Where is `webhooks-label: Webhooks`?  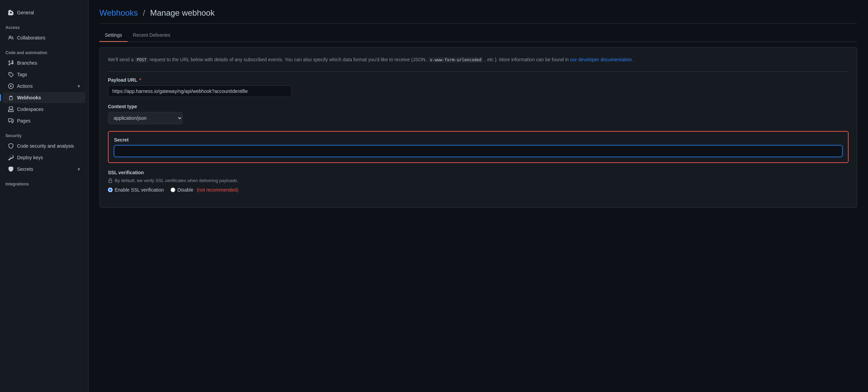
webhooks-label: Webhooks is located at coordinates (29, 98).